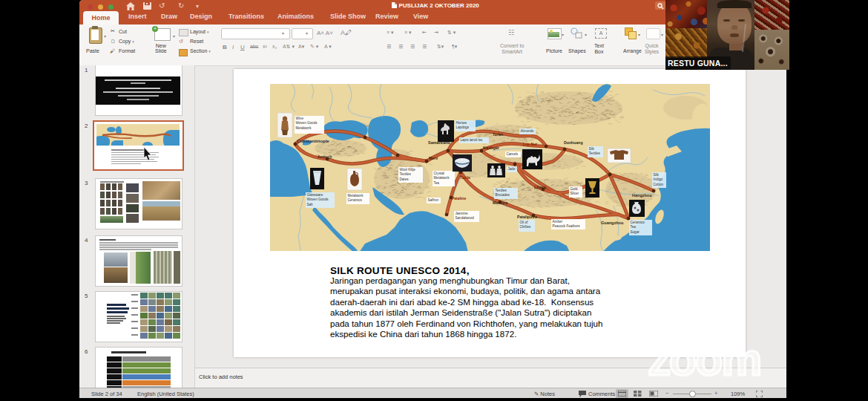  What do you see at coordinates (612, 223) in the screenshot?
I see `svg-text: Guangzhou` at bounding box center [612, 223].